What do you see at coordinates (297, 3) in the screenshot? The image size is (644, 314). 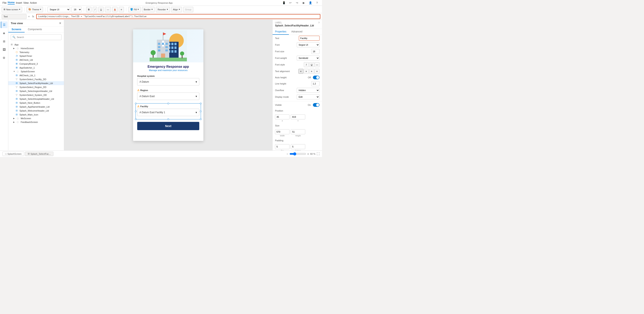 I see `redo-icon: ↪` at bounding box center [297, 3].